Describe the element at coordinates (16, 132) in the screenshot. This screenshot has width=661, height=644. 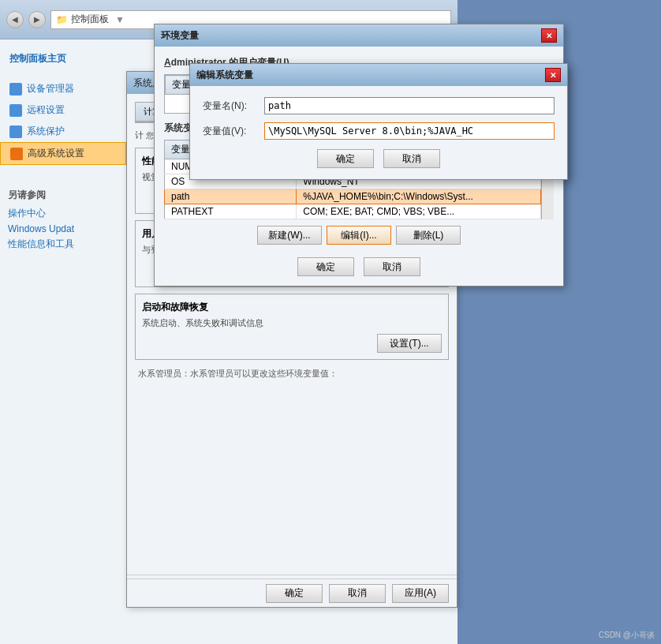
I see `shield-icon` at that location.